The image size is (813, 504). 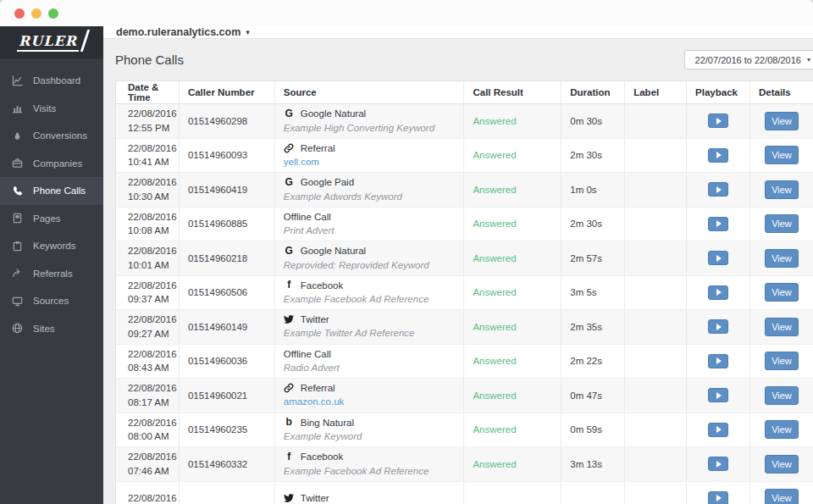 What do you see at coordinates (52, 246) in the screenshot?
I see `sidebar-item-keywords: Keywords` at bounding box center [52, 246].